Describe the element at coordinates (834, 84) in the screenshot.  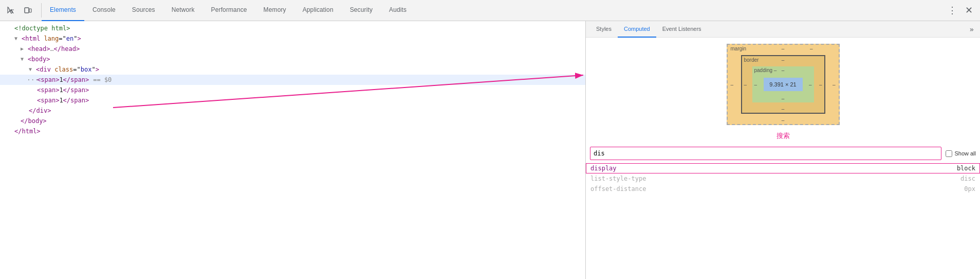
I see `margin-right-val: –` at that location.